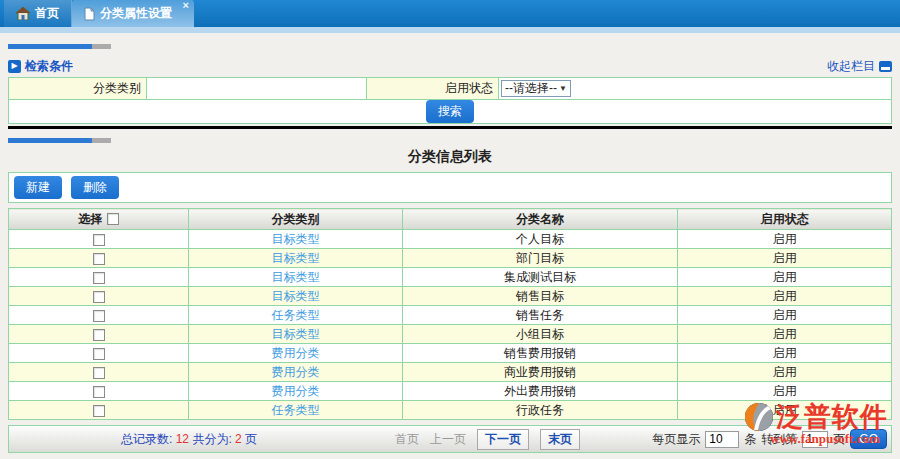 The image size is (900, 459). What do you see at coordinates (531, 88) in the screenshot?
I see `status-select-value: --请选择--` at bounding box center [531, 88].